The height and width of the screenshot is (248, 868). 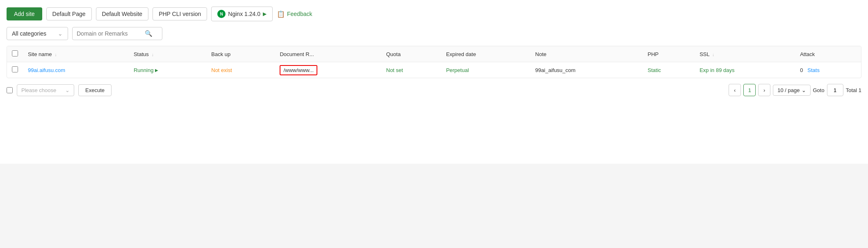 I want to click on chevron-down-icon: ⌄, so click(x=60, y=34).